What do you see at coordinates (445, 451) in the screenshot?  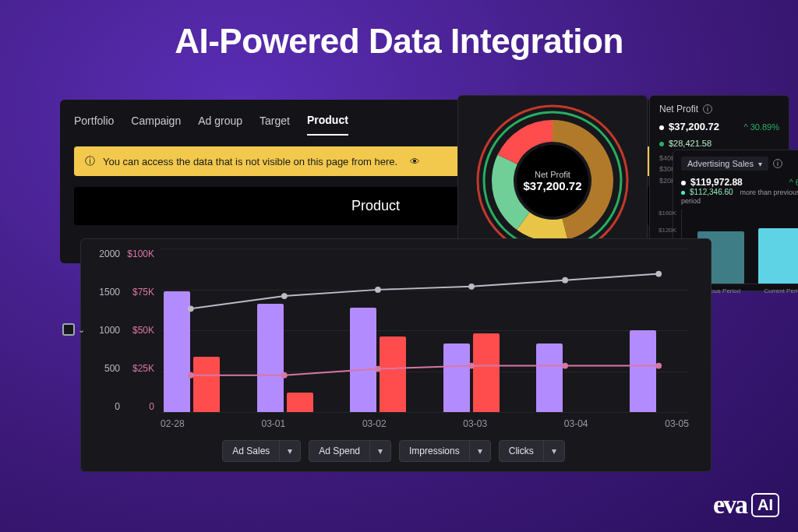 I see `metric-button-impressions: Impressions▾` at bounding box center [445, 451].